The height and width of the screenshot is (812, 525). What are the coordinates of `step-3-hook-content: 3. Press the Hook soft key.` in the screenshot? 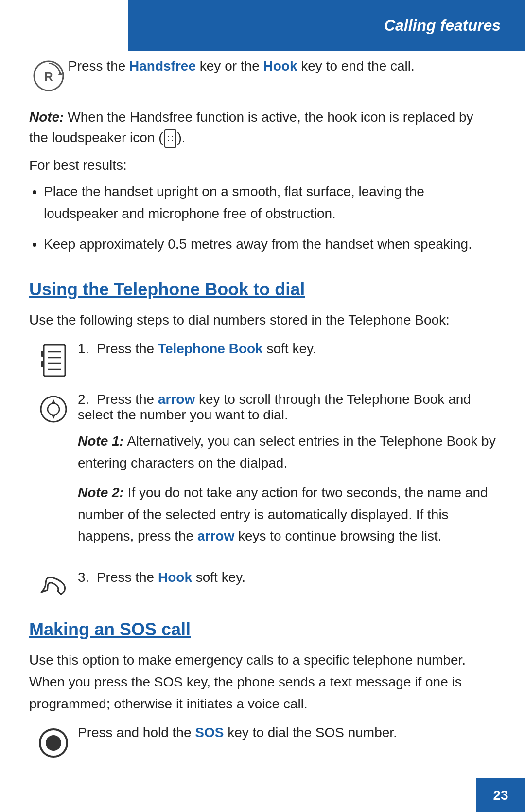 It's located at (287, 577).